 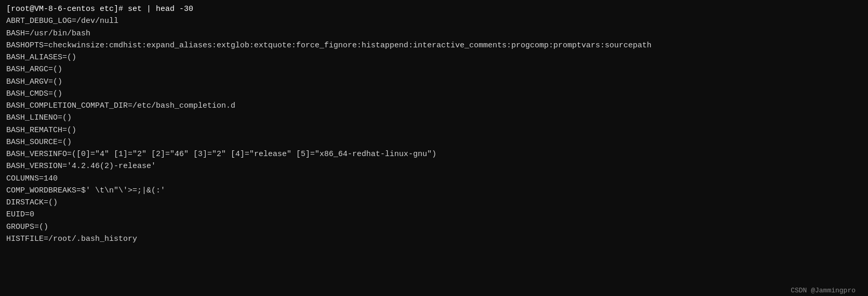 I want to click on terminal-output-line: BASH=/usr/bin/bash, so click(x=434, y=33).